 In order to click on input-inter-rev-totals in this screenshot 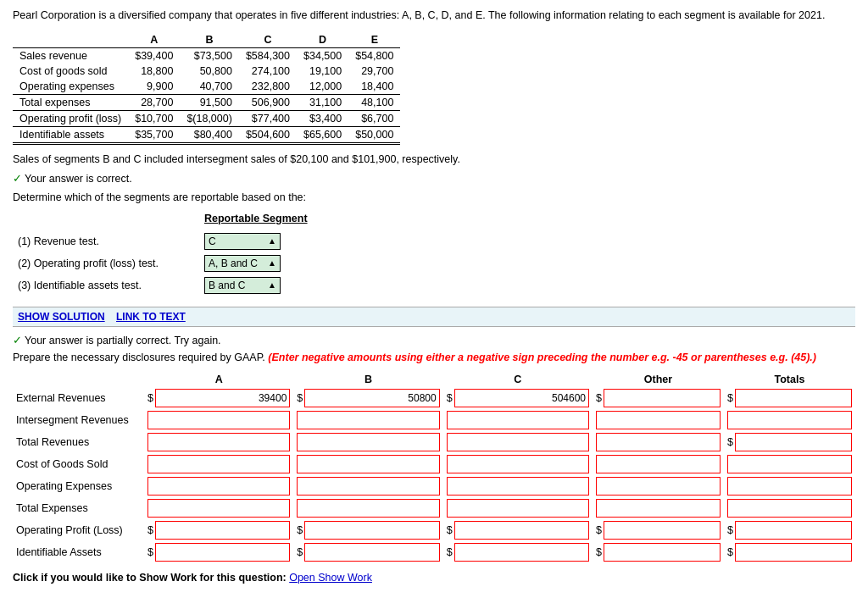, I will do `click(790, 420)`.